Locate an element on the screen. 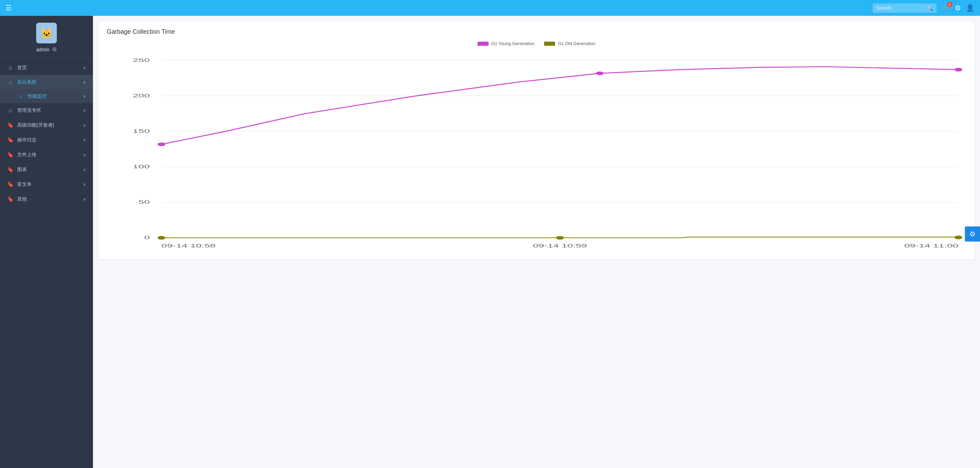  cart-badge: 5 is located at coordinates (950, 5).